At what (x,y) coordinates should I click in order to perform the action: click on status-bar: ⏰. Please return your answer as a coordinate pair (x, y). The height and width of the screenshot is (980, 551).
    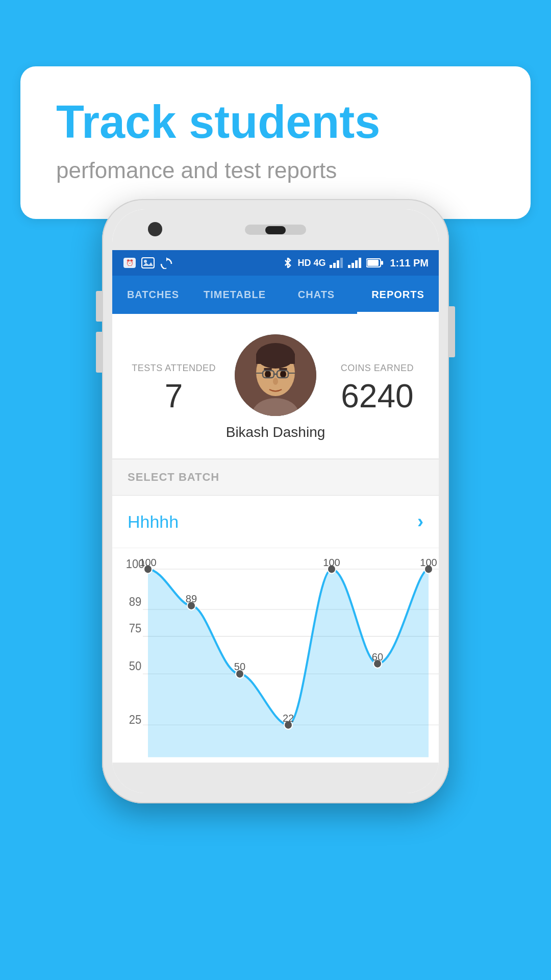
    Looking at the image, I should click on (276, 263).